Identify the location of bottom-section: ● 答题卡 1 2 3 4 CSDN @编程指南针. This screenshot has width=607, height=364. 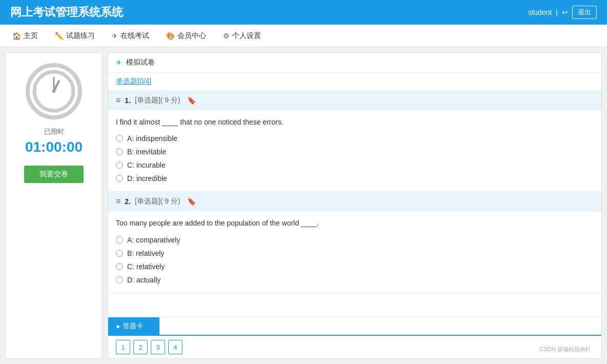
(355, 337).